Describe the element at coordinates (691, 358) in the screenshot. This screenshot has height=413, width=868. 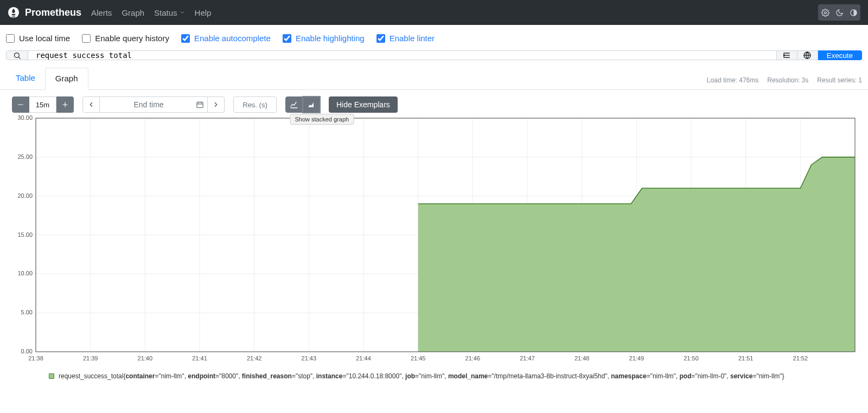
I see `svg-text: 21:50` at that location.